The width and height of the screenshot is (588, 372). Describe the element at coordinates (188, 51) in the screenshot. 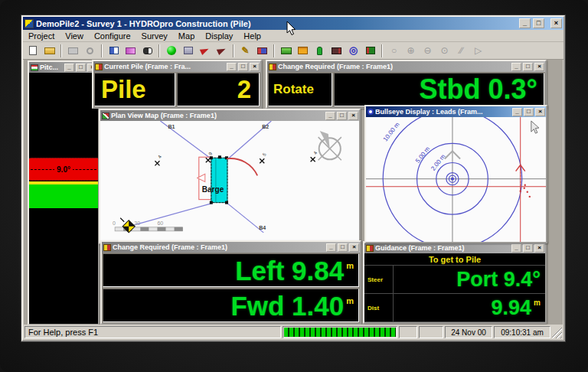

I see `gate-button` at that location.